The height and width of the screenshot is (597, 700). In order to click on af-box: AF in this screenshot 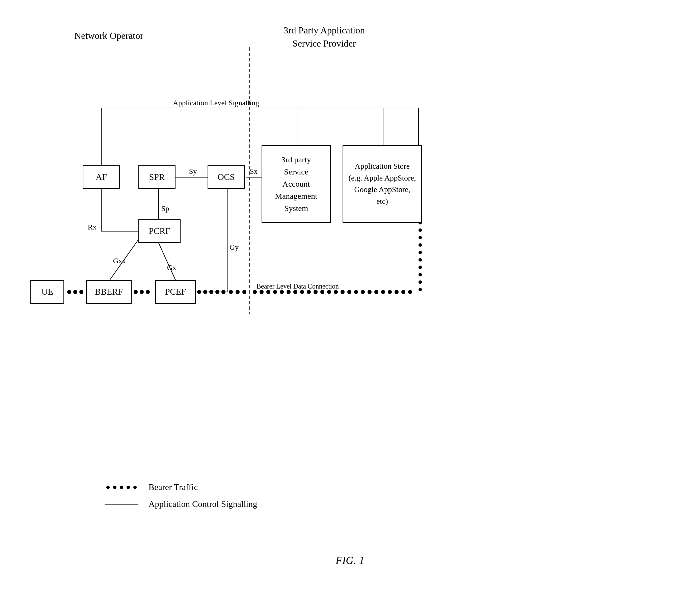, I will do `click(101, 177)`.